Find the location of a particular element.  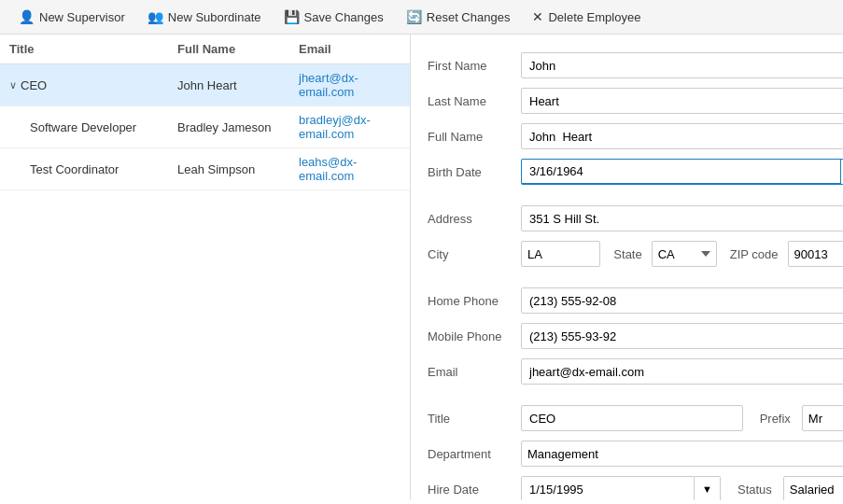

reset-icon: 🔄 is located at coordinates (414, 17).